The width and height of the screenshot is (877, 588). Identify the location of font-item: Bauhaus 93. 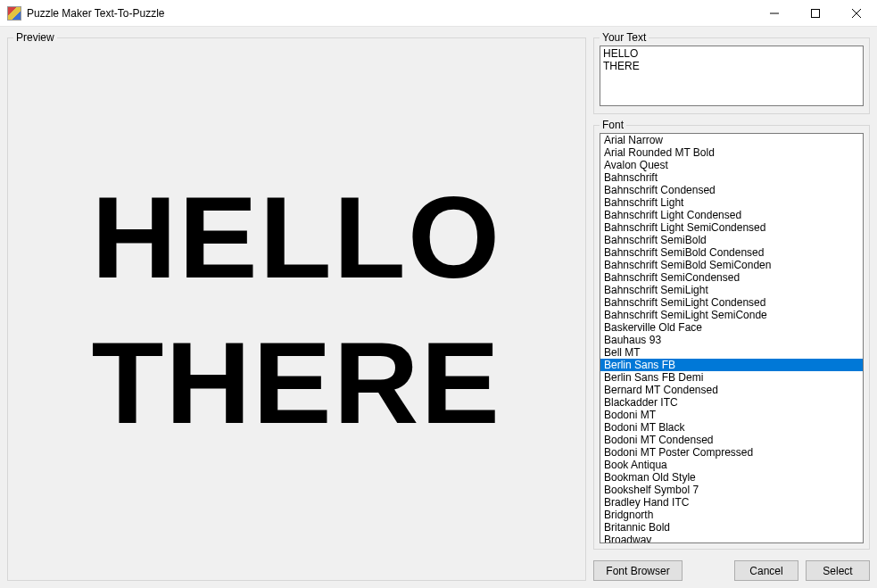
(732, 340).